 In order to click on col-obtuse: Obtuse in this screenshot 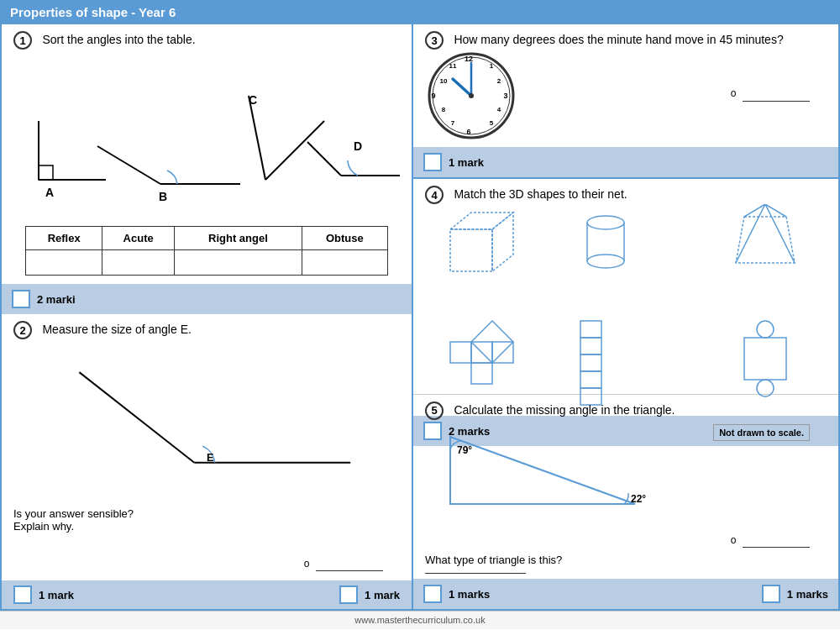, I will do `click(344, 239)`.